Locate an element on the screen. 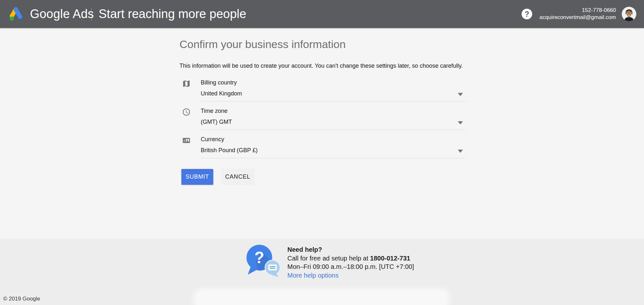 The width and height of the screenshot is (644, 305). need-help-title: Need help? is located at coordinates (351, 250).